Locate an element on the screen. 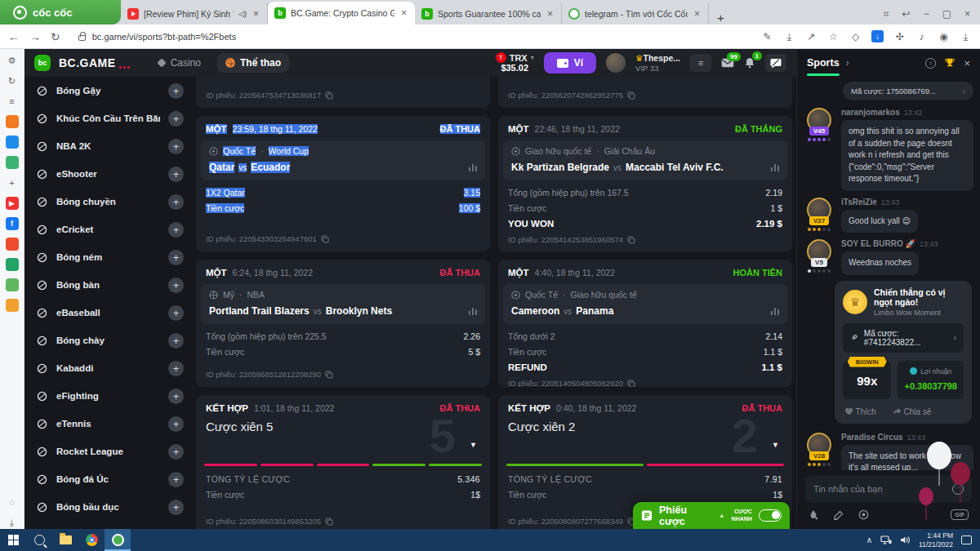 The image size is (980, 551). download-extension-icon: ↓ is located at coordinates (877, 36).